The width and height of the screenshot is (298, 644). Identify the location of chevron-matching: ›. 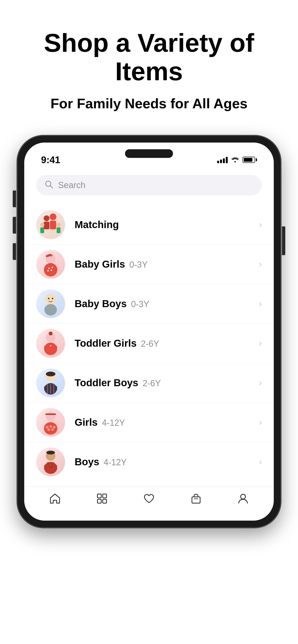
(260, 225).